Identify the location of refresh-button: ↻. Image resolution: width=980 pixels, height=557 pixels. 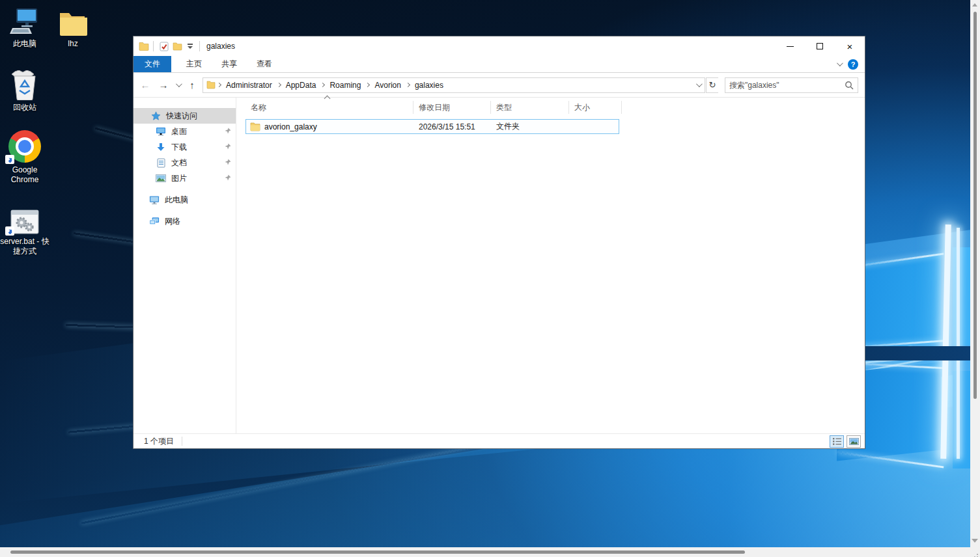
(712, 85).